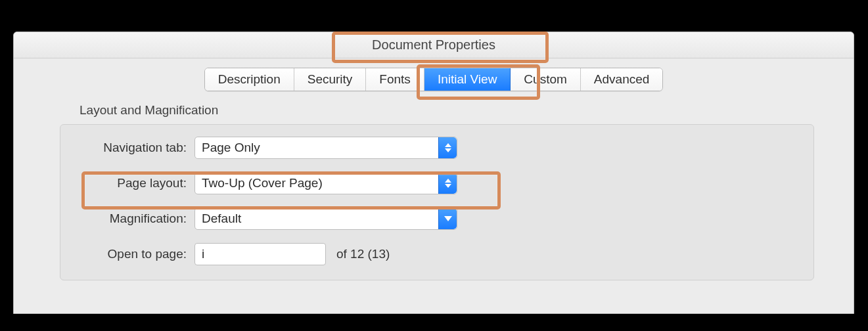 Image resolution: width=868 pixels, height=331 pixels. What do you see at coordinates (326, 219) in the screenshot?
I see `magnification-combobox: Default` at bounding box center [326, 219].